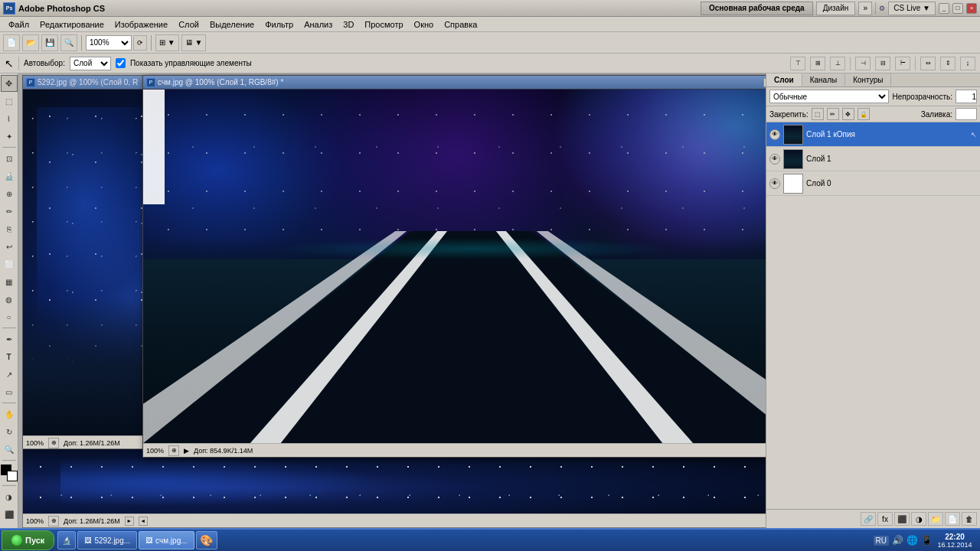 The width and height of the screenshot is (980, 551). Describe the element at coordinates (166, 540) in the screenshot. I see `taskbar-item-1: 🖼 счм.jpg...` at that location.